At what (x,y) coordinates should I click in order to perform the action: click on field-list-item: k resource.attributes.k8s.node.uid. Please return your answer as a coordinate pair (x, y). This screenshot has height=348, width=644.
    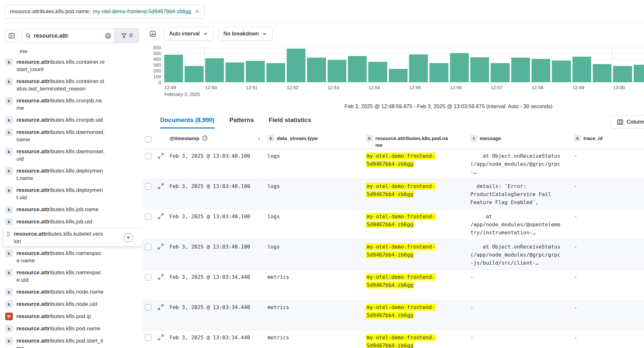
    Looking at the image, I should click on (73, 304).